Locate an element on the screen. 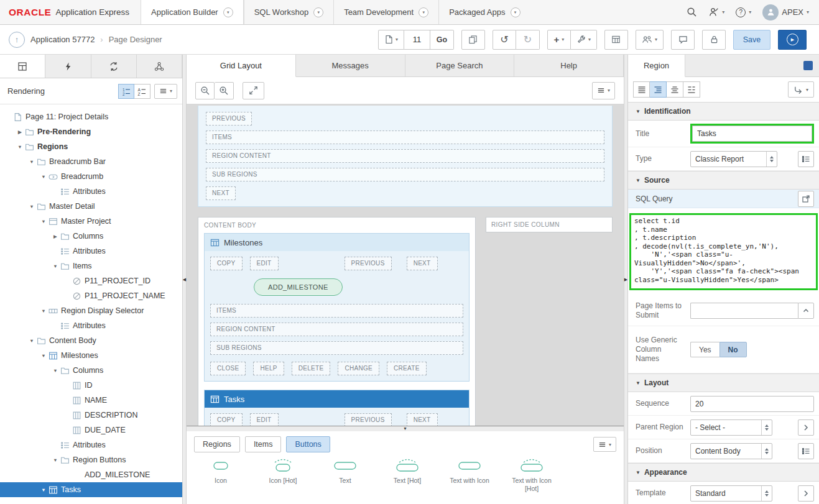 This screenshot has width=819, height=504. tab-rendering is located at coordinates (22, 66).